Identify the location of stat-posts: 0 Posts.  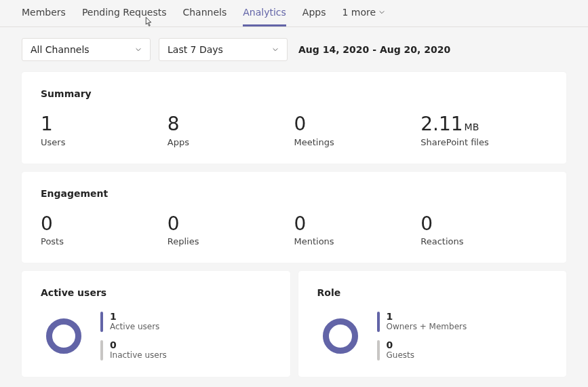
(104, 229).